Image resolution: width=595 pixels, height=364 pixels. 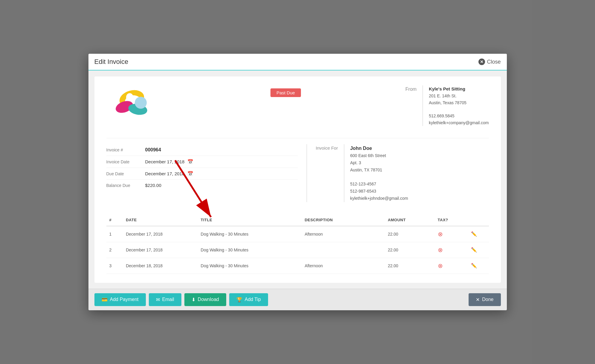 I want to click on col-header-title: TITLE, so click(x=250, y=220).